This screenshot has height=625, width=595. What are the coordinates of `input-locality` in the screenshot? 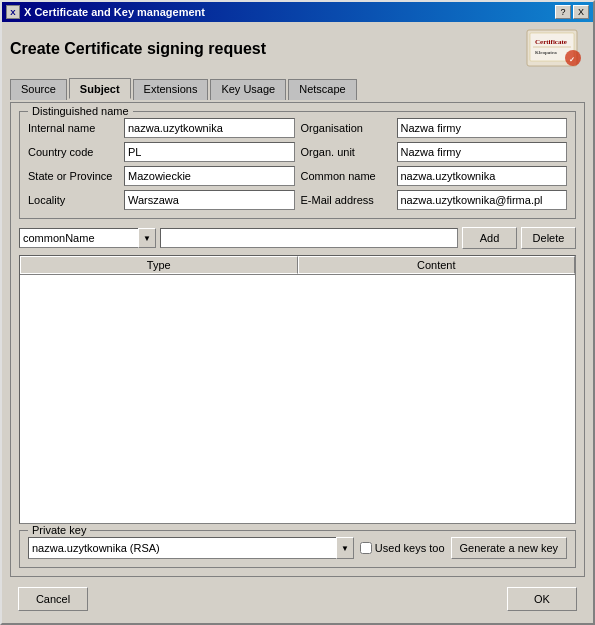 It's located at (210, 200).